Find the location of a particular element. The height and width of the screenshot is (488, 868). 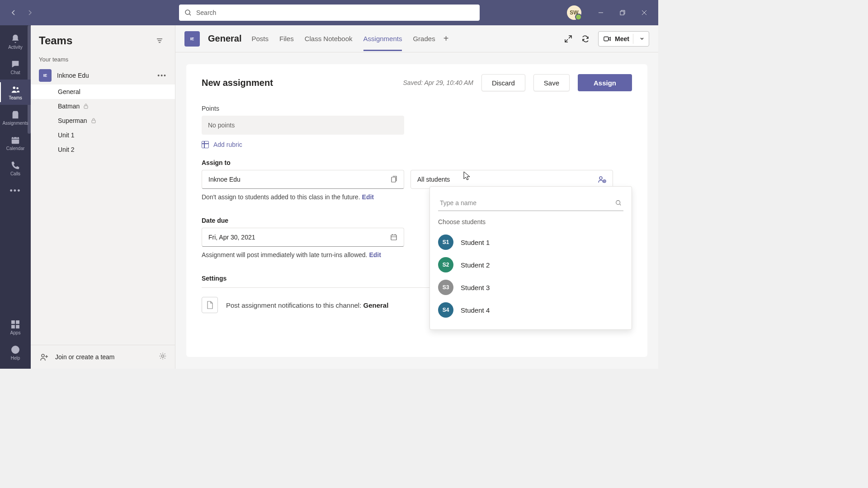

copy-icon is located at coordinates (394, 179).